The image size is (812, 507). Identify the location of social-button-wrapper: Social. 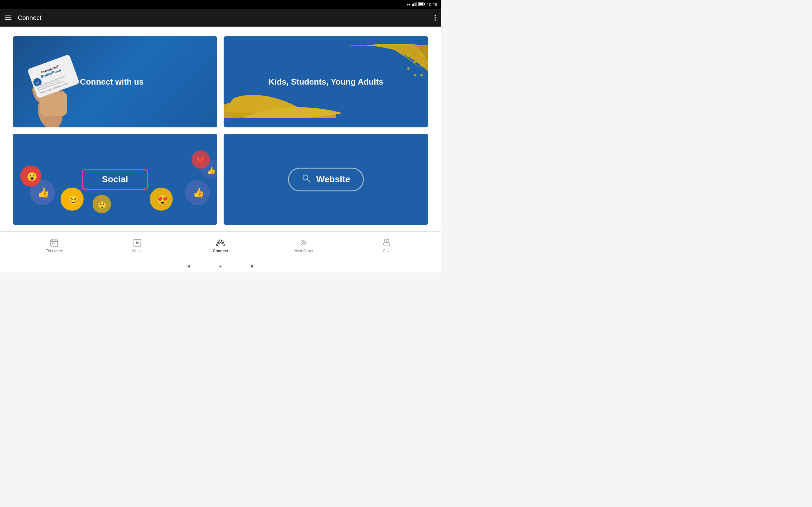
(115, 179).